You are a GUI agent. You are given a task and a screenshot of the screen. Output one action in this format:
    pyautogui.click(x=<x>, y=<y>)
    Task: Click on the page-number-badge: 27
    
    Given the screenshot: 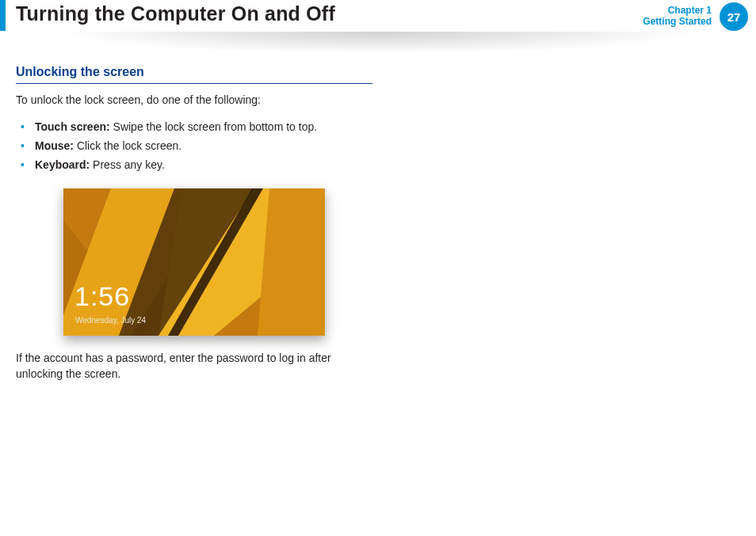 What is the action you would take?
    pyautogui.click(x=734, y=17)
    